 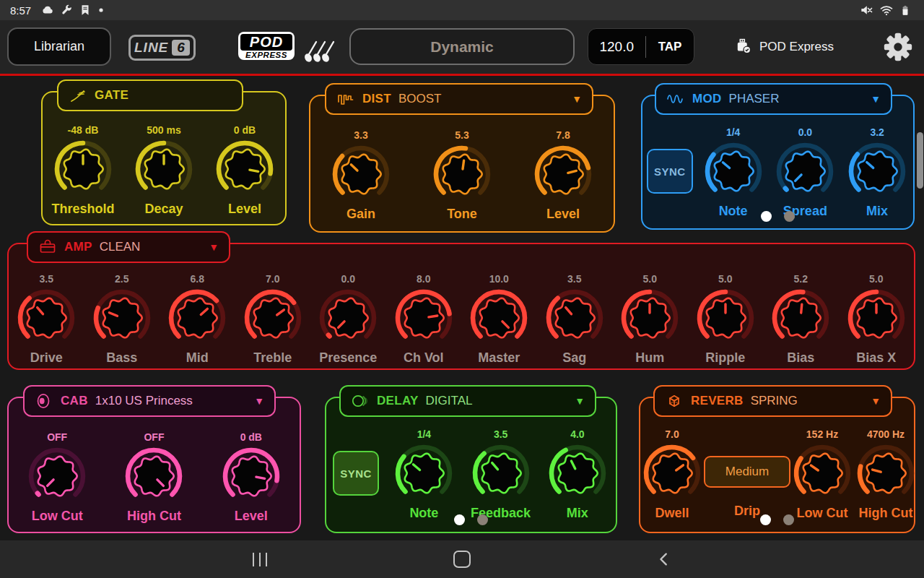 What do you see at coordinates (616, 47) in the screenshot?
I see `bpm-value: 120.0` at bounding box center [616, 47].